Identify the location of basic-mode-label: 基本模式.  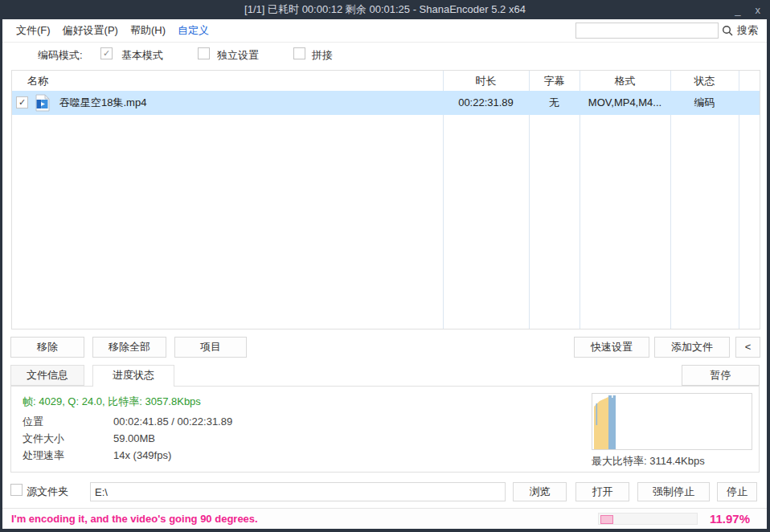
(142, 55).